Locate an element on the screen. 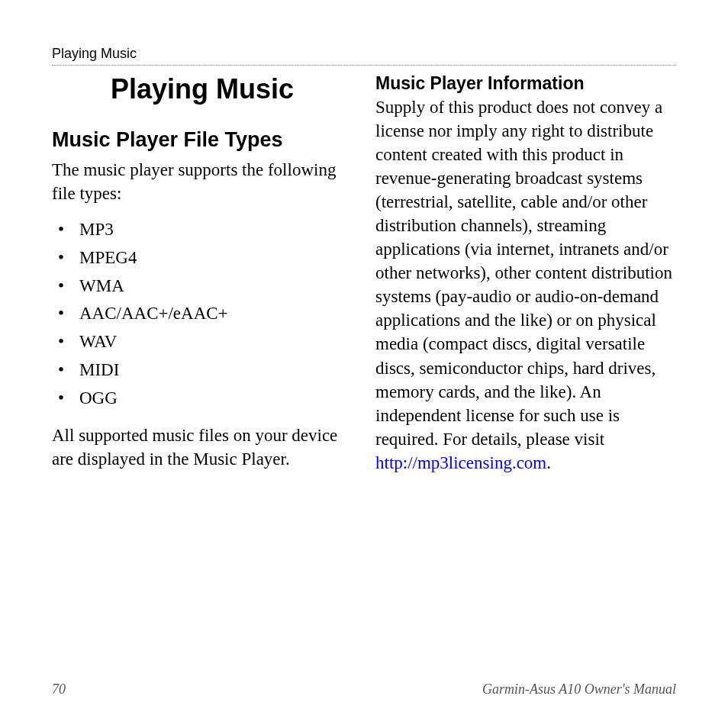  intro-text: The music player supports the following … is located at coordinates (202, 182).